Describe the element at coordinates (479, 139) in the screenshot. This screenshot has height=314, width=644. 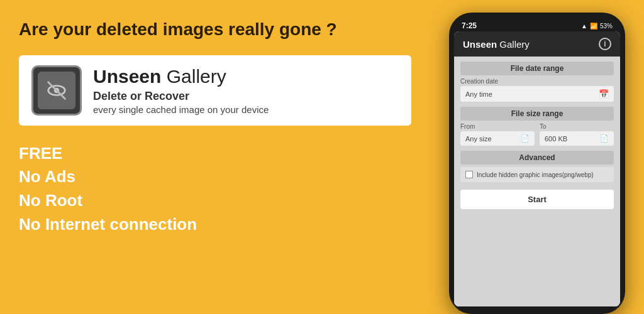
I see `size-from-value: Any size` at that location.